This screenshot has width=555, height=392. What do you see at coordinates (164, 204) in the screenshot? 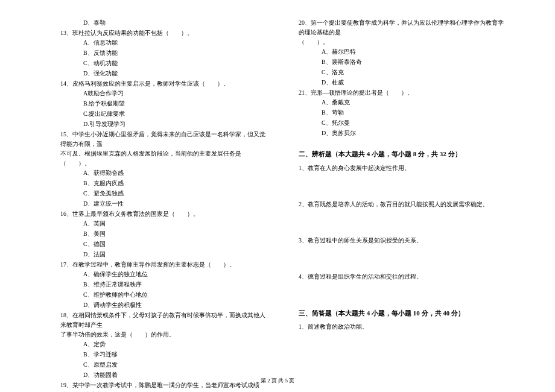
I see `q15-option-d: D、建立统一性` at bounding box center [164, 204].